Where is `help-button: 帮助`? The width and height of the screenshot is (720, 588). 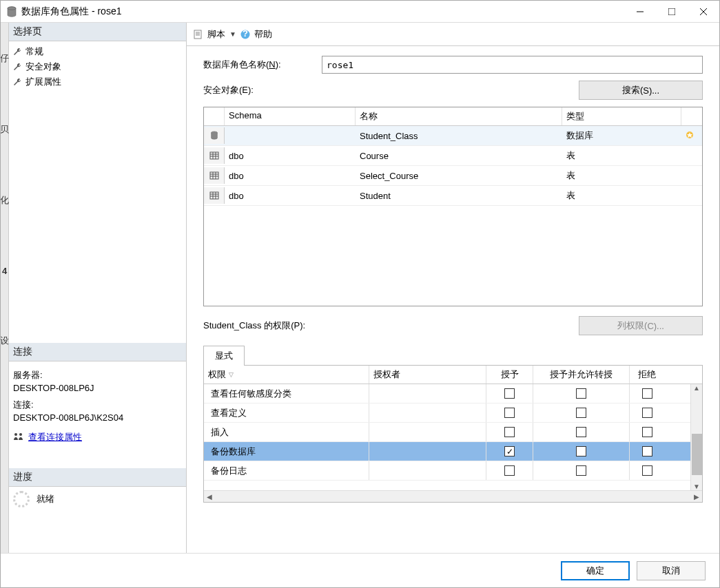 help-button: 帮助 is located at coordinates (263, 34).